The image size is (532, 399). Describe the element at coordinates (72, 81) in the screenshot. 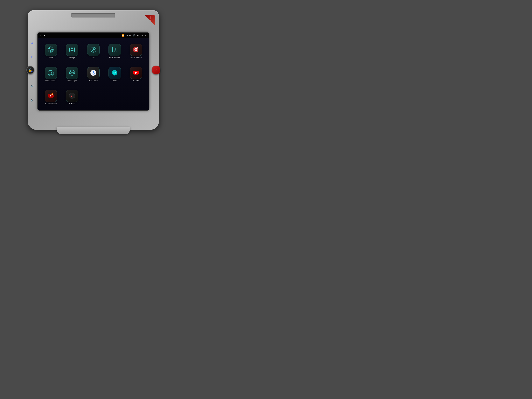

I see `video-player-label: Video Player` at that location.